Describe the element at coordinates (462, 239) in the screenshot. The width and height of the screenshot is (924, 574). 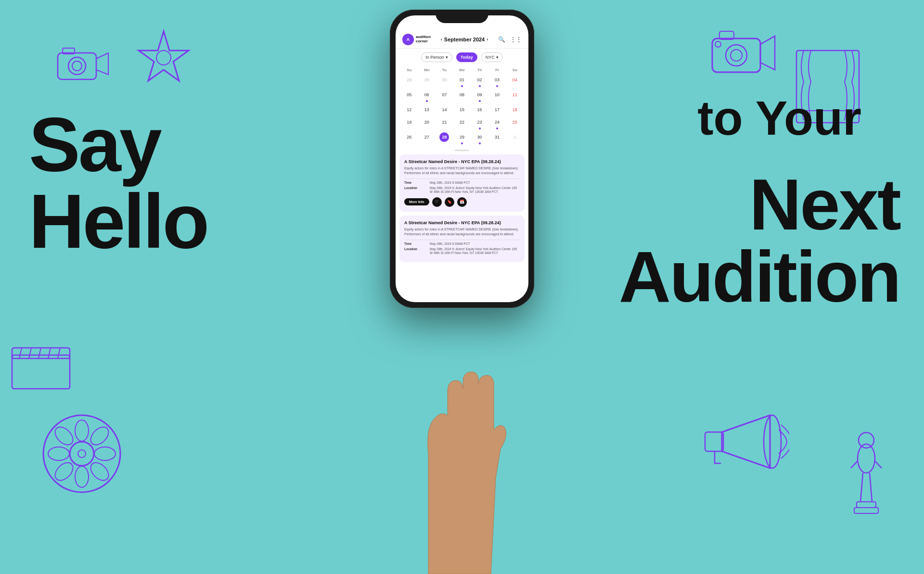
I see `audition-card-2: A Streetcar Named Desire - NYC EPA (09.2…` at that location.